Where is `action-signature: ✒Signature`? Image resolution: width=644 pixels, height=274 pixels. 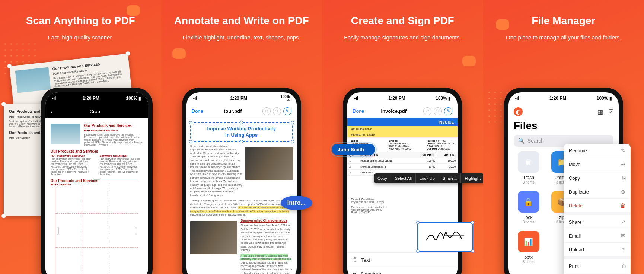 action-signature: ✒Signature is located at coordinates (402, 271).